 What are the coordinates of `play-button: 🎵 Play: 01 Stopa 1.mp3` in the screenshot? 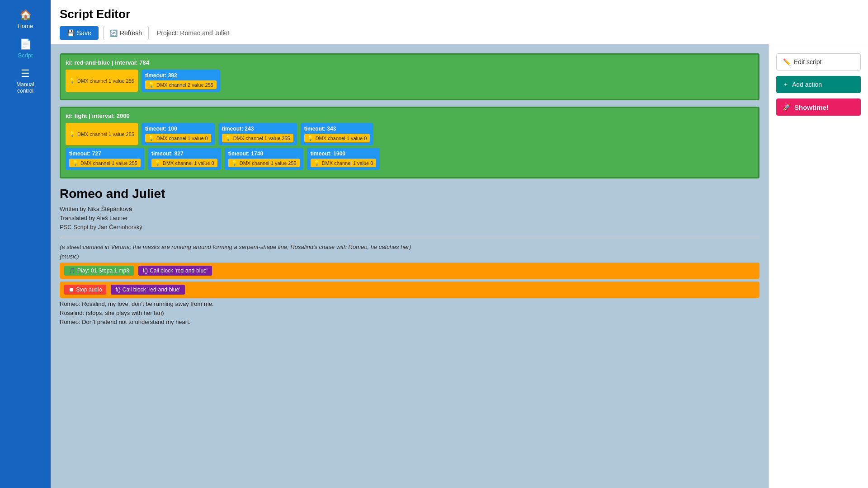 It's located at (99, 271).